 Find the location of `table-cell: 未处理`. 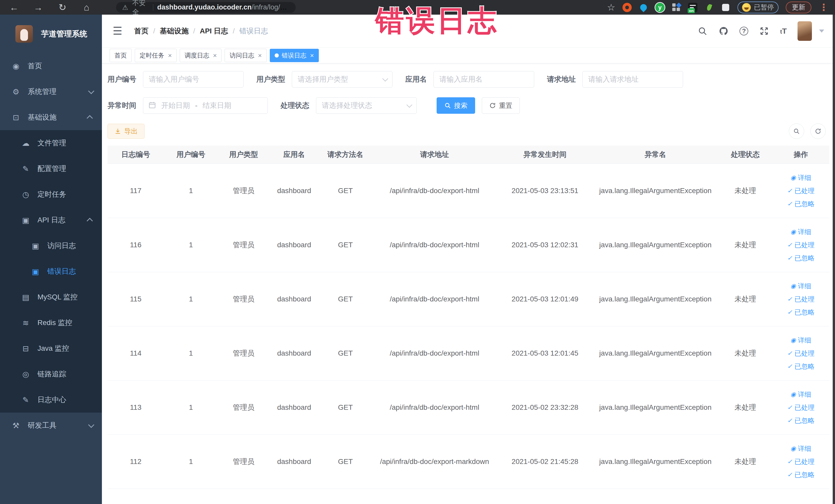

table-cell: 未处理 is located at coordinates (745, 353).